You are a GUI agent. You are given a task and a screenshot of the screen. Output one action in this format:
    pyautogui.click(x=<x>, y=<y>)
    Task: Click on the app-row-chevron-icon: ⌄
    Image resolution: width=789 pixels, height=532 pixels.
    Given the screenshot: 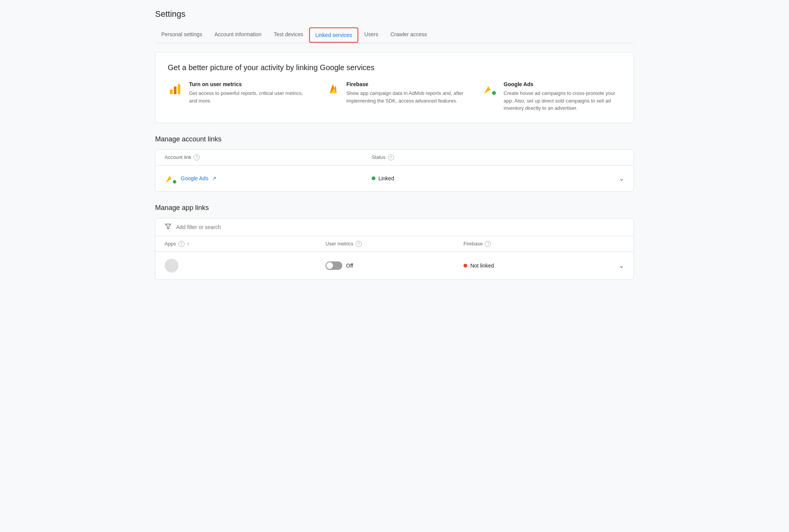 What is the action you would take?
    pyautogui.click(x=621, y=266)
    